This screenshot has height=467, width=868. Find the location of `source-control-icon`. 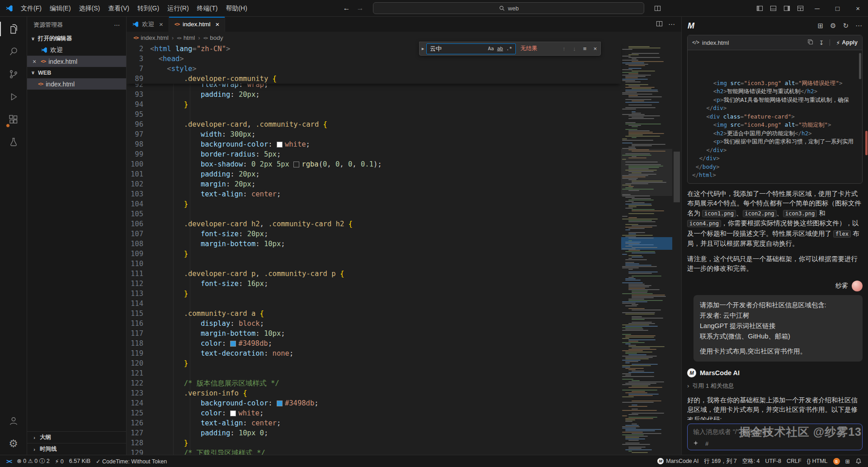

source-control-icon is located at coordinates (14, 74).